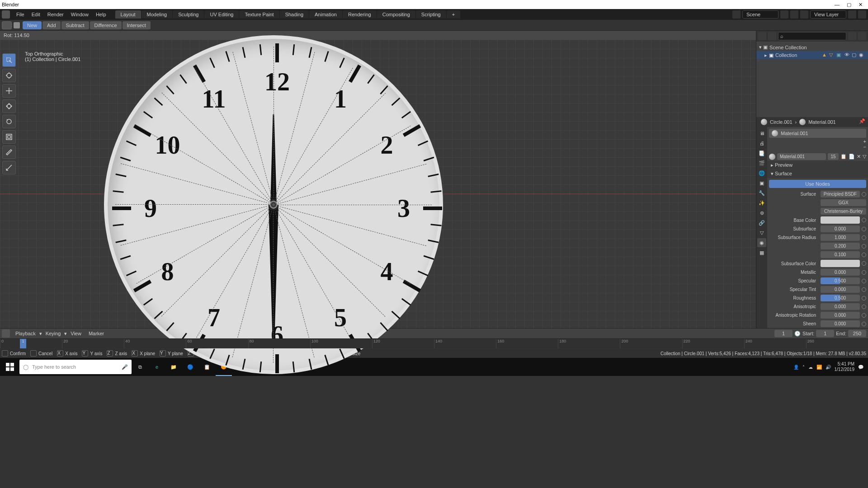 The width and height of the screenshot is (868, 488). Describe the element at coordinates (812, 36) in the screenshot. I see `outliner-search: ⌕` at that location.